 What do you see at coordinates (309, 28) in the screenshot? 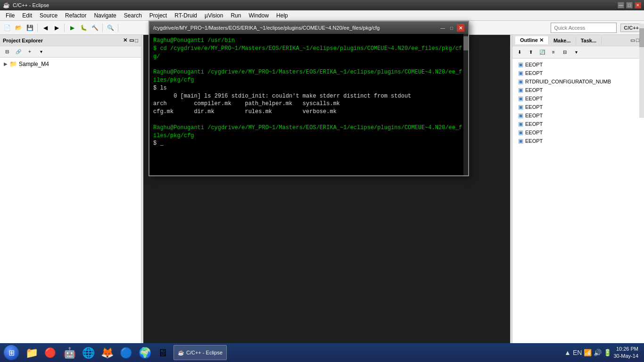
I see `terminal-titlebar: /cygdrive/e/MY_PRO~1/Masters/EOS/ERIKA_~…` at bounding box center [309, 28].